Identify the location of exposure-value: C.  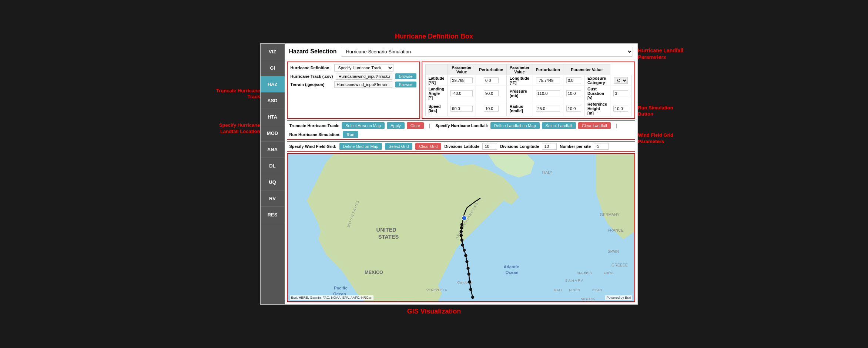
(621, 80).